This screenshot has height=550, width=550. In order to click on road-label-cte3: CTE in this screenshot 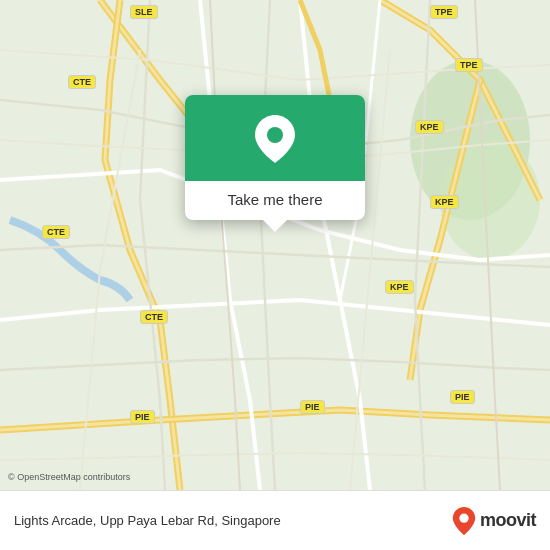, I will do `click(154, 317)`.